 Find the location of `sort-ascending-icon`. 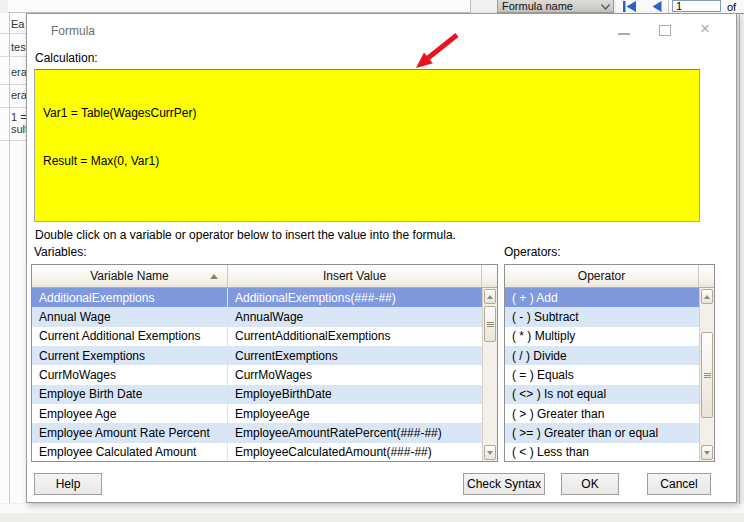

sort-ascending-icon is located at coordinates (214, 276).